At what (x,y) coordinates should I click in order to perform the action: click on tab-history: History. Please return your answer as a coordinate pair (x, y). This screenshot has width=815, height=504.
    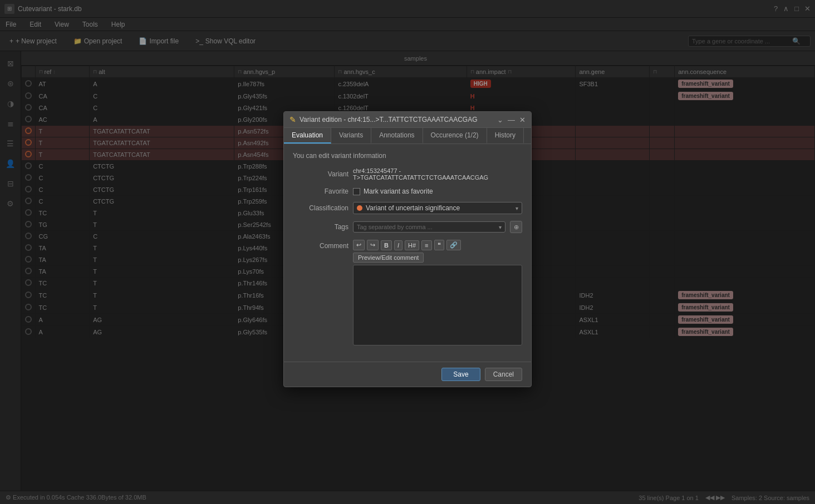
    Looking at the image, I should click on (505, 136).